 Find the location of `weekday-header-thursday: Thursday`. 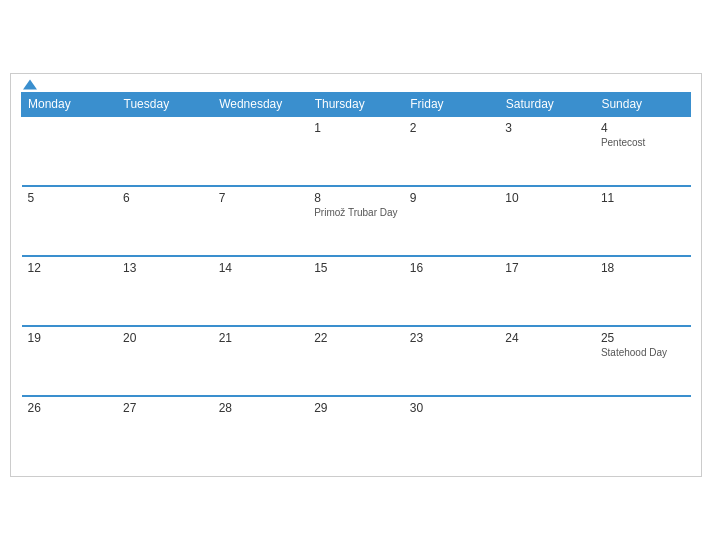

weekday-header-thursday: Thursday is located at coordinates (356, 105).